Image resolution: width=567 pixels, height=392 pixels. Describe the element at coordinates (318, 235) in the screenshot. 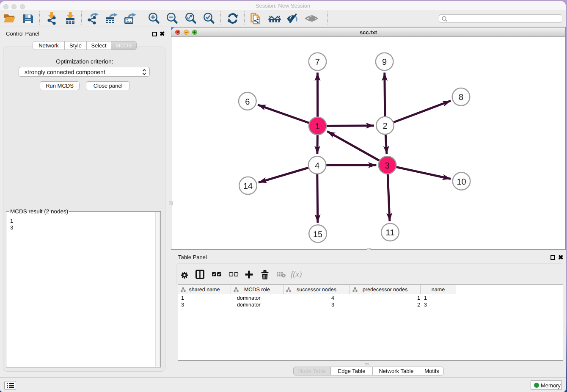

I see `svg-text: 15` at that location.